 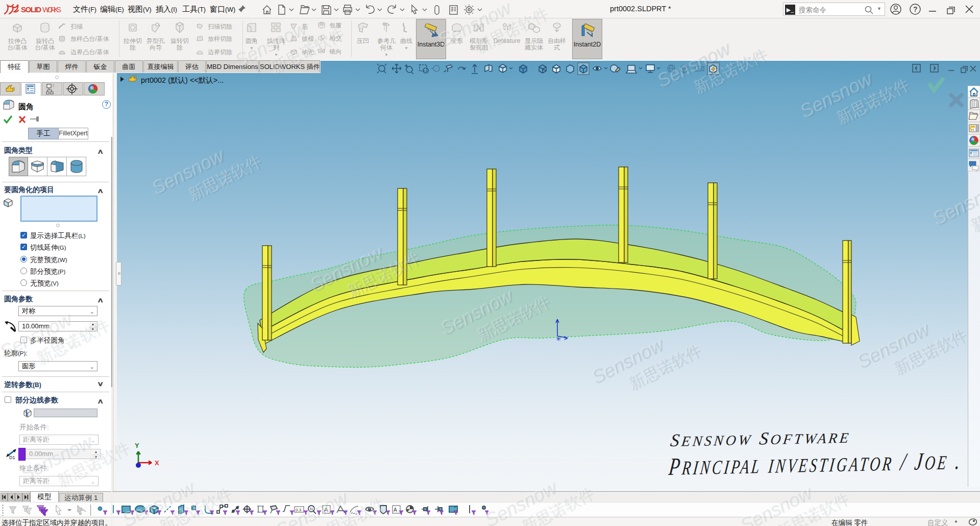 What do you see at coordinates (137, 445) in the screenshot?
I see `svg-text: Y` at bounding box center [137, 445].